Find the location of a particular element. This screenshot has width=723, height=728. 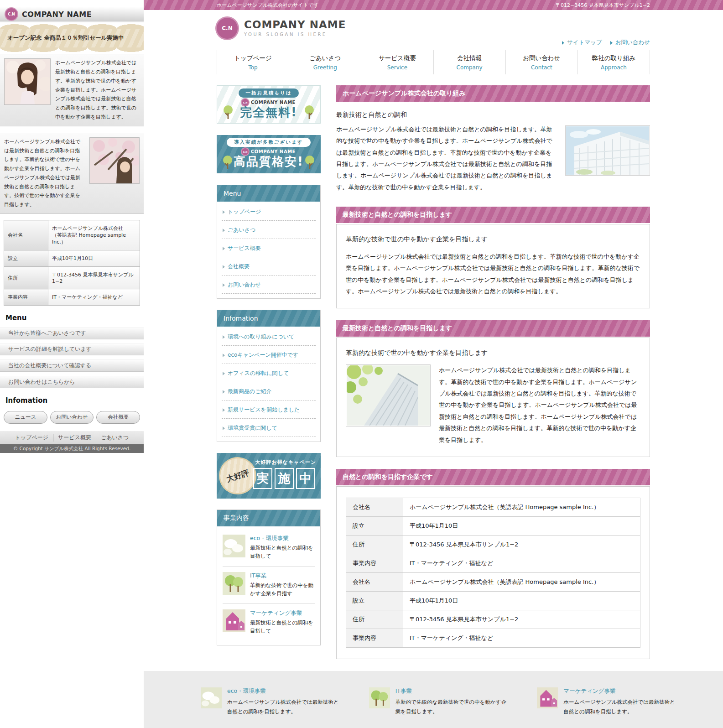

mobile-info-title: Infomation is located at coordinates (72, 400).